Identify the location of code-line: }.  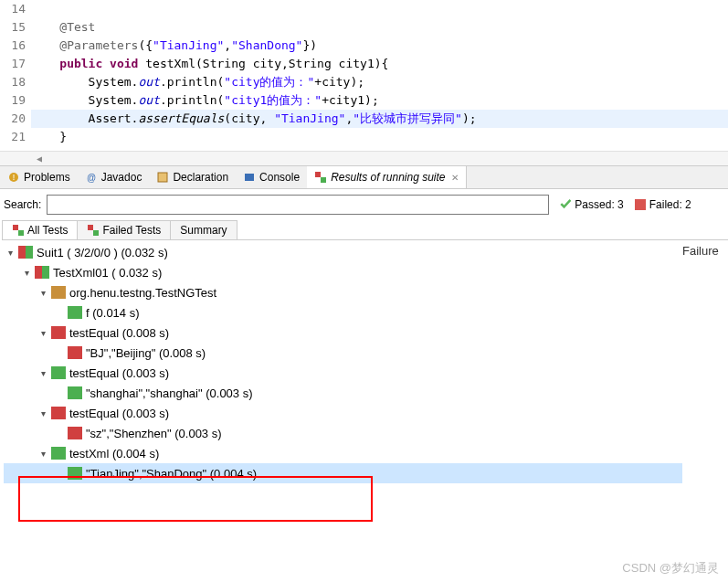
(380, 137).